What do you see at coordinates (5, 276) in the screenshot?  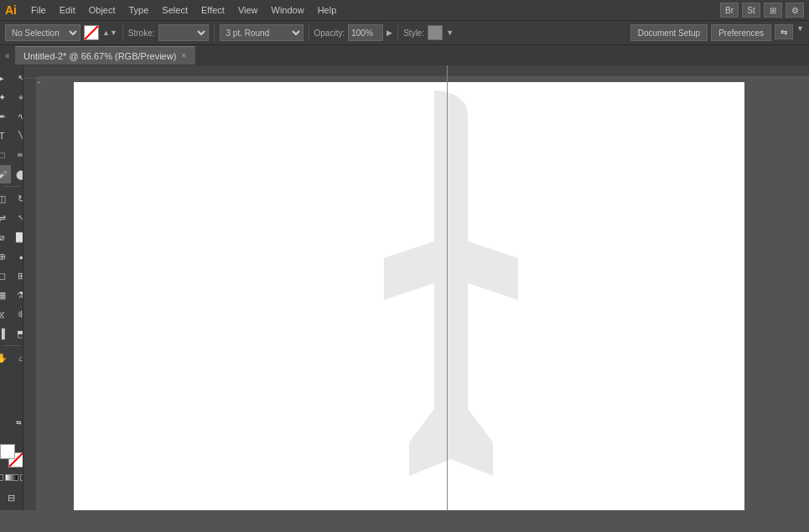 I see `perspective-tool: ◻` at bounding box center [5, 276].